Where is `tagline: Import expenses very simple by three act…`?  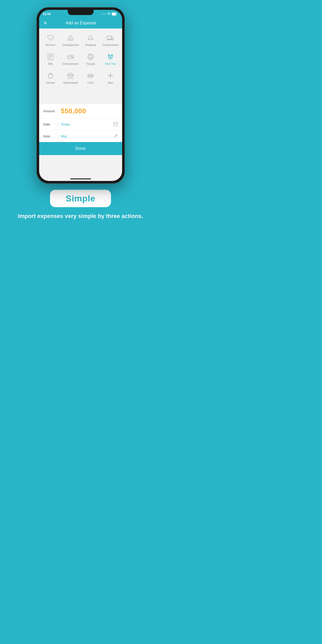 tagline: Import expenses very simple by three act… is located at coordinates (80, 216).